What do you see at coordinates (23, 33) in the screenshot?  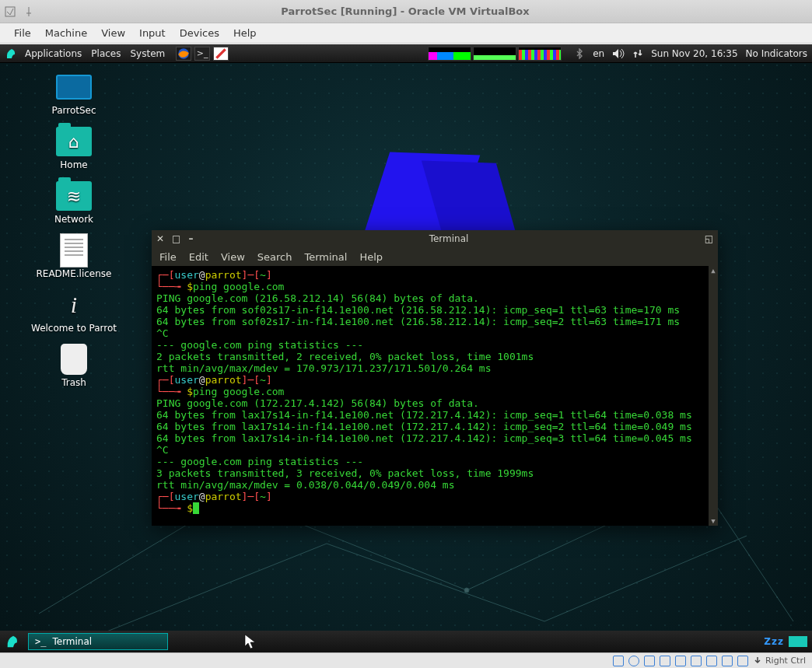 I see `vbox-menu-file: File` at bounding box center [23, 33].